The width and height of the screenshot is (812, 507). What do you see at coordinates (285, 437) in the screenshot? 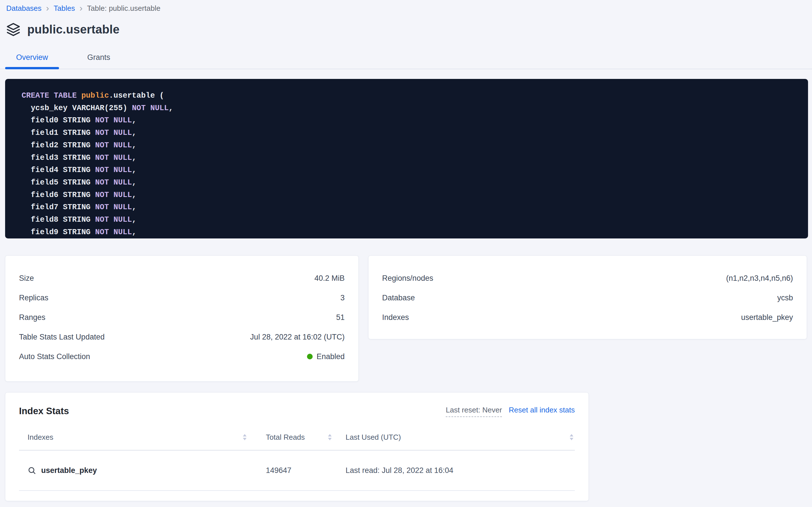
I see `column-header-label: Total Reads` at bounding box center [285, 437].